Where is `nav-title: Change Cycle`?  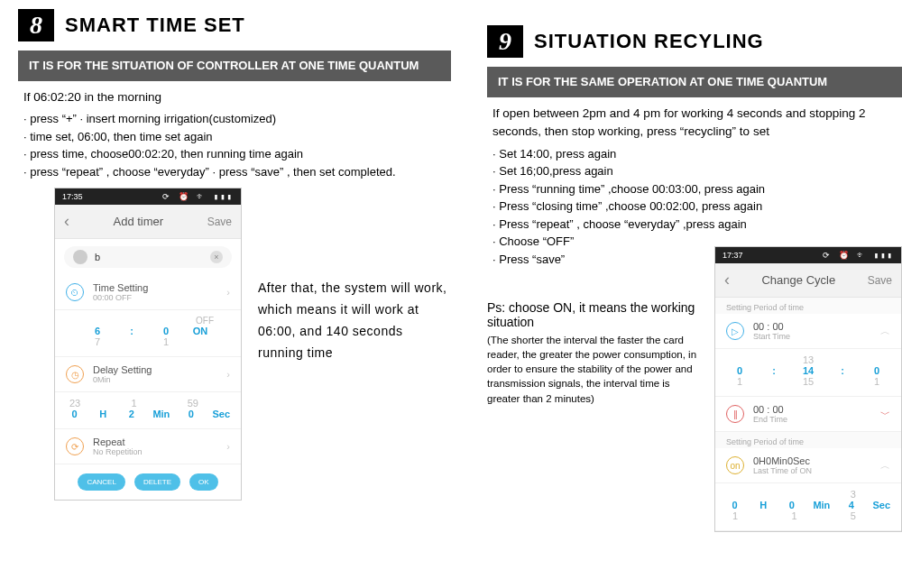 nav-title: Change Cycle is located at coordinates (798, 280).